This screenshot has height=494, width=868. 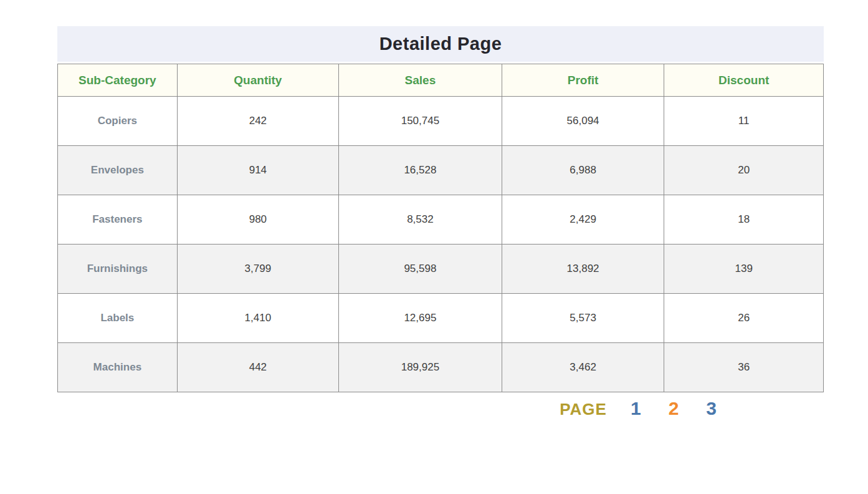 I want to click on cell-discount: 26, so click(x=744, y=318).